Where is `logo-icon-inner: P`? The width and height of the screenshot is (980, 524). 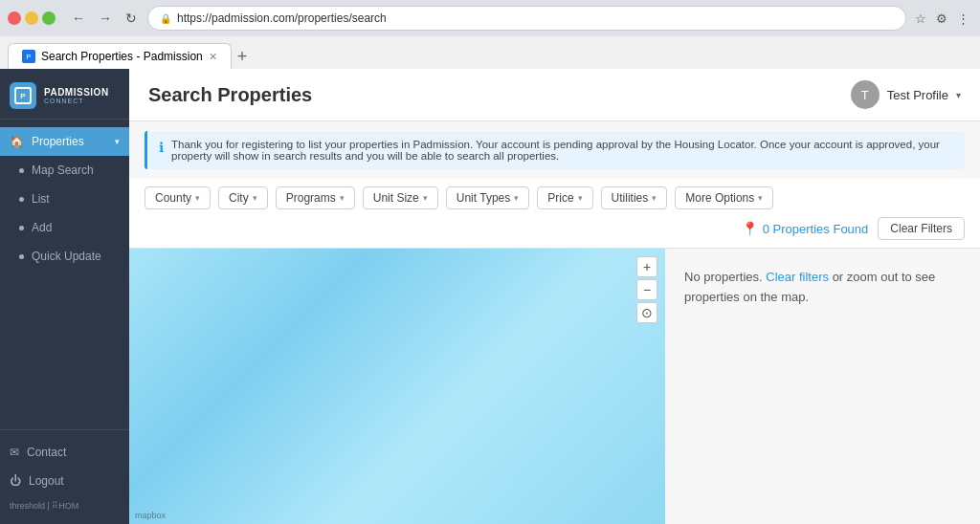 logo-icon-inner: P is located at coordinates (23, 96).